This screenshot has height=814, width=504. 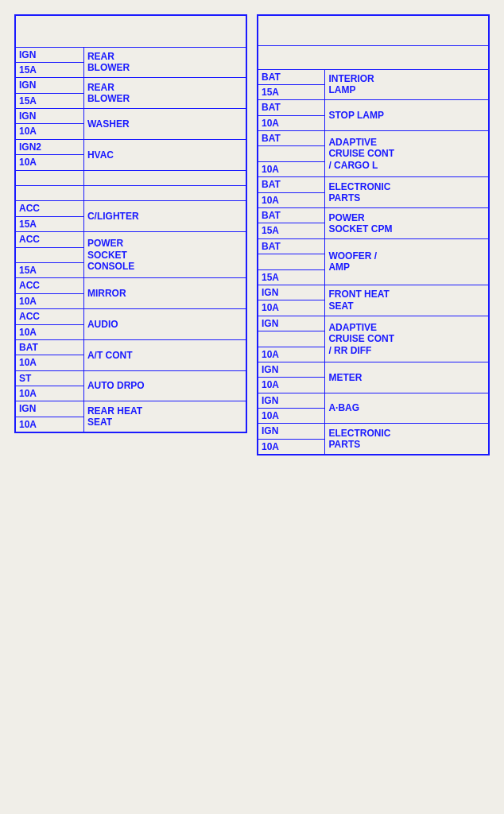 What do you see at coordinates (374, 369) in the screenshot?
I see `table-row: IGN METER` at bounding box center [374, 369].